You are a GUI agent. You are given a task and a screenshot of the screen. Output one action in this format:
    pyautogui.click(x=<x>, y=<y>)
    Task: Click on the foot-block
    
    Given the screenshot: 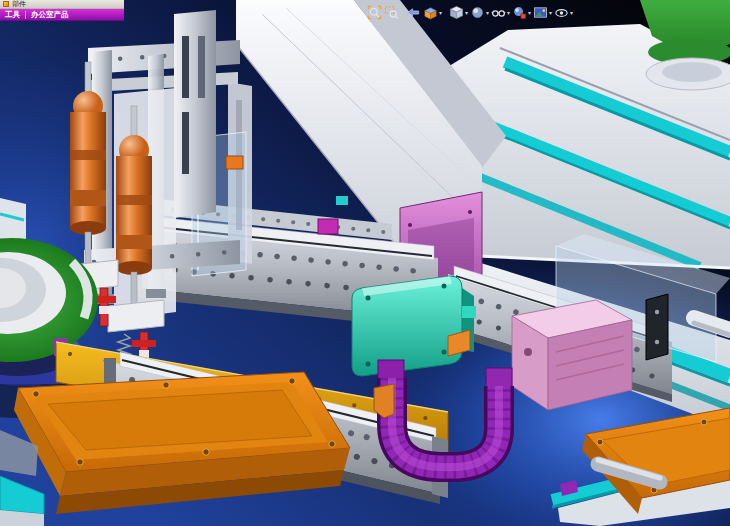 What is the action you would take?
    pyautogui.click(x=156, y=294)
    